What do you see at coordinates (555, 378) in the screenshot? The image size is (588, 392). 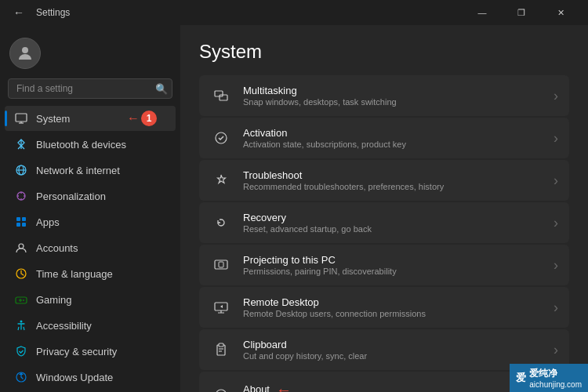 I see `watermark-text: 爱纯净 aichunjing.com` at bounding box center [555, 378].